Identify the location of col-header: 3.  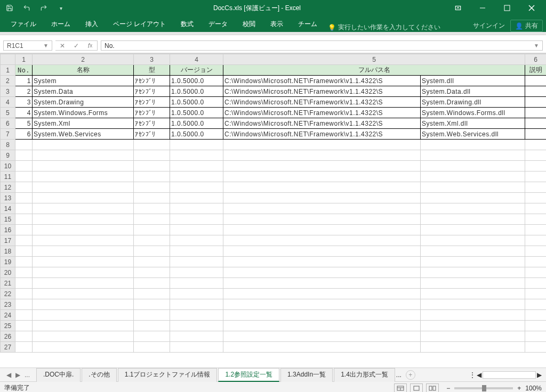
(152, 60).